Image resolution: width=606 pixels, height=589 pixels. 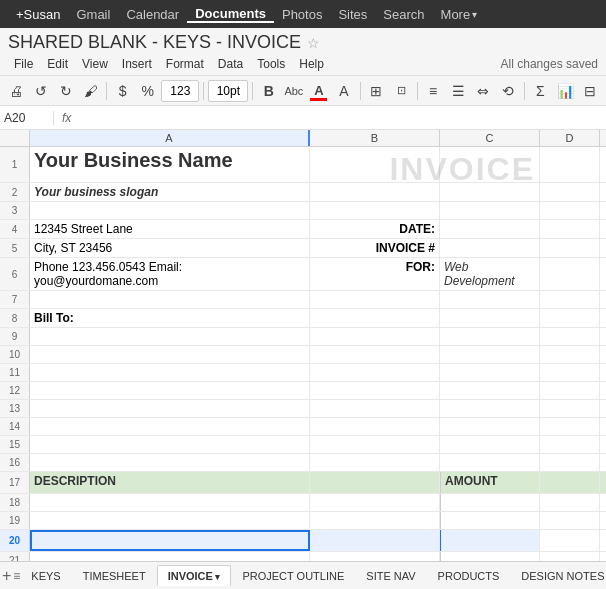 I want to click on cell-c13, so click(x=490, y=408).